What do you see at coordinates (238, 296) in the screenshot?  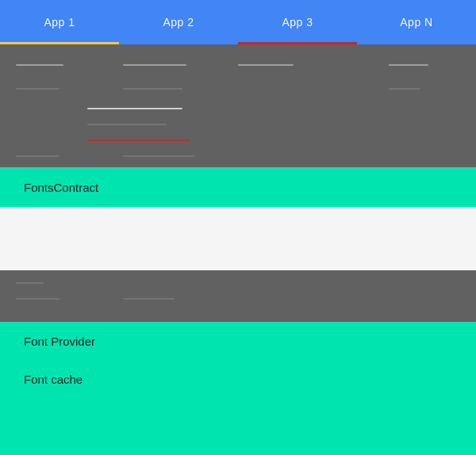 I see `gray-block-middle` at bounding box center [238, 296].